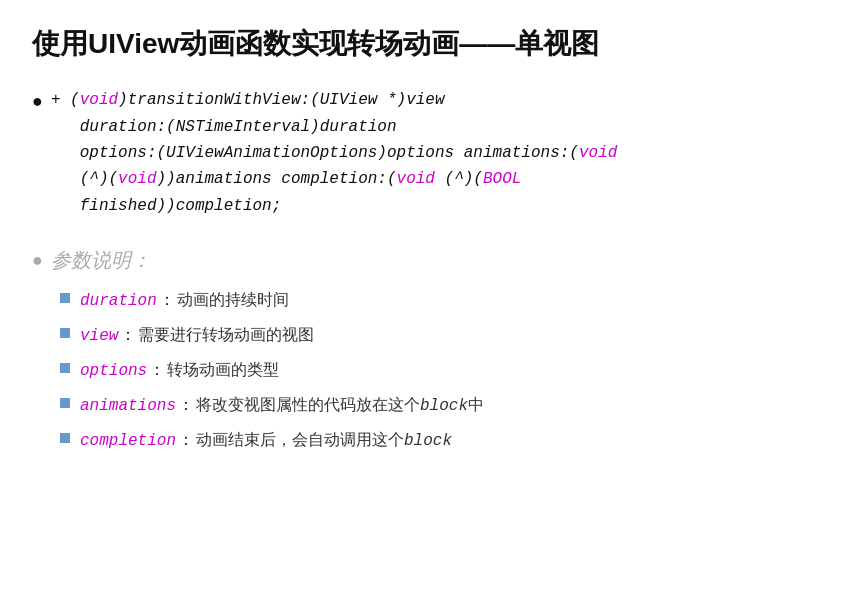  What do you see at coordinates (186, 404) in the screenshot?
I see `param-colon-animations: ：` at bounding box center [186, 404].